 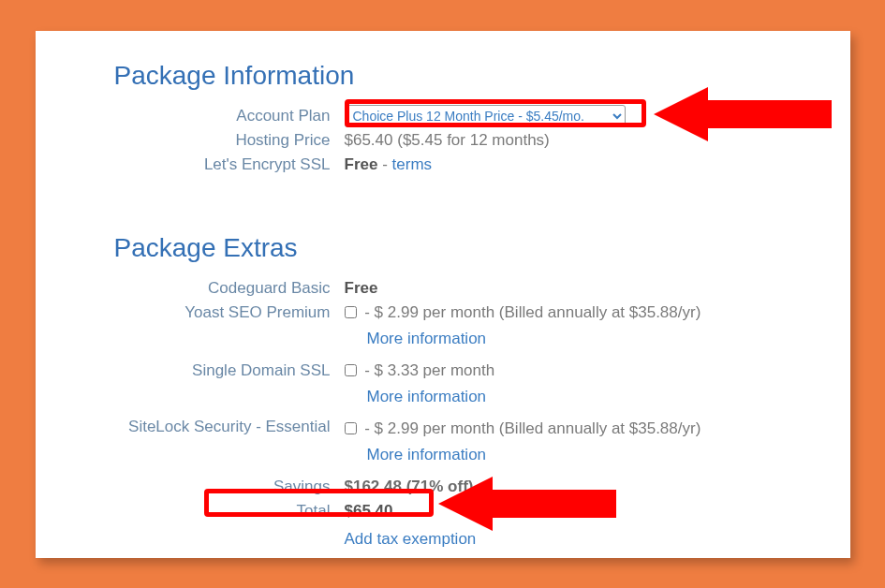 What do you see at coordinates (599, 455) in the screenshot?
I see `extra-sitelock-more-info-link: More information` at bounding box center [599, 455].